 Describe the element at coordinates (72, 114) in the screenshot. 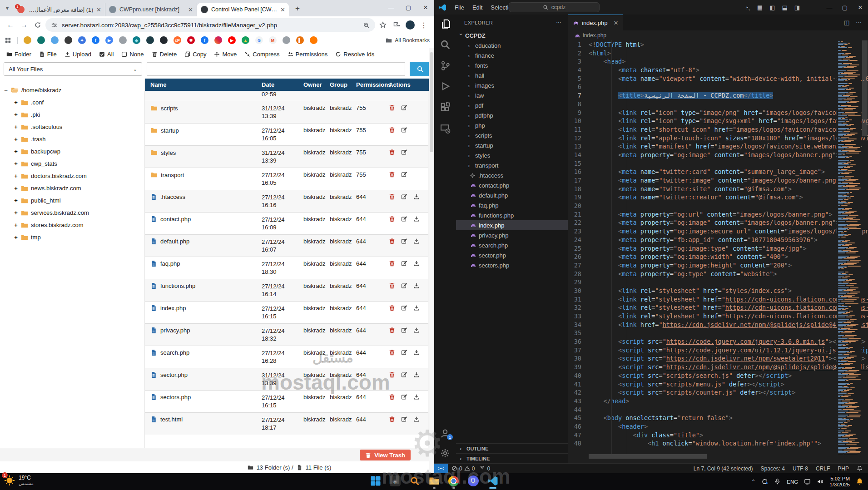

I see `tree-item-.pki: +.pki` at that location.